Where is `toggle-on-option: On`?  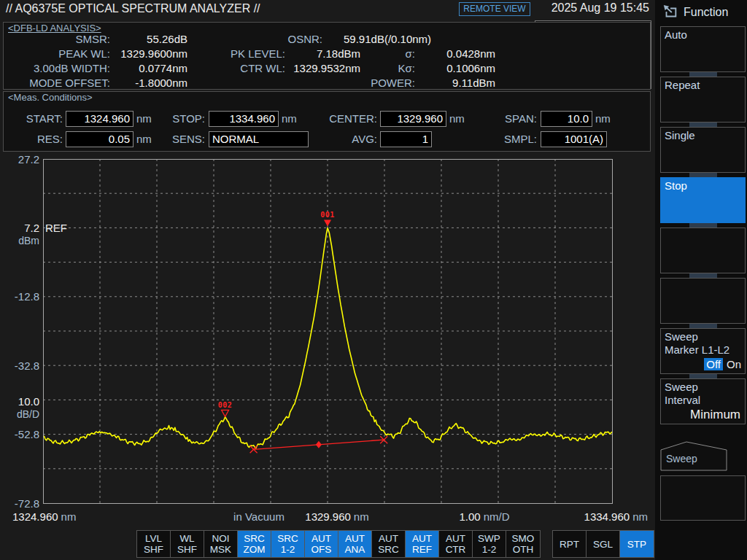 toggle-on-option: On is located at coordinates (734, 365).